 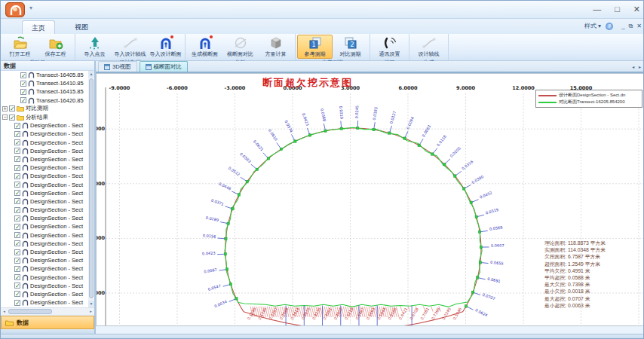 What do you see at coordinates (5, 312) in the screenshot?
I see `scroll-left-icon: ◂` at bounding box center [5, 312].